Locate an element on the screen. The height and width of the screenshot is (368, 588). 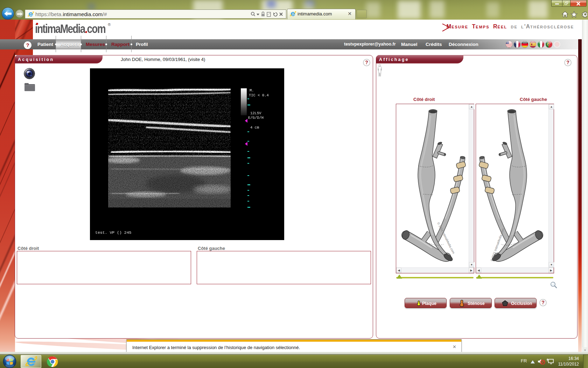
svg-text: 12L5V is located at coordinates (256, 113).